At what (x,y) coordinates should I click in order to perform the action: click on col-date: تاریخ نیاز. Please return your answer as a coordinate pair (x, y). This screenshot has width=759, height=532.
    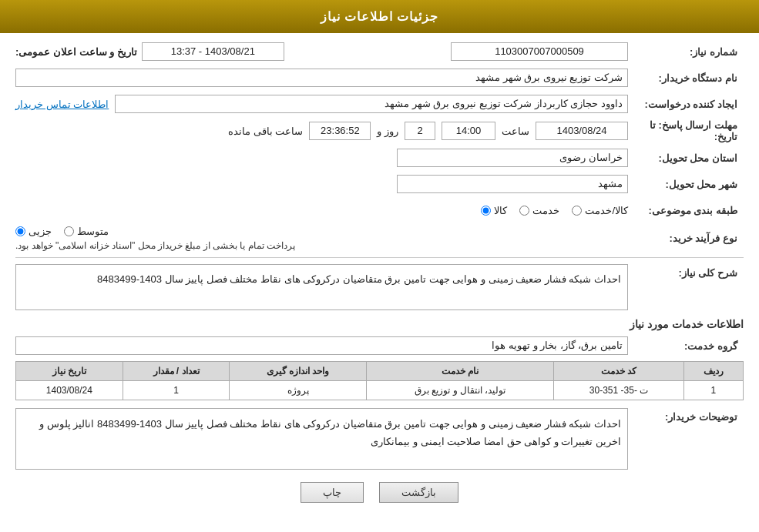
    Looking at the image, I should click on (69, 371).